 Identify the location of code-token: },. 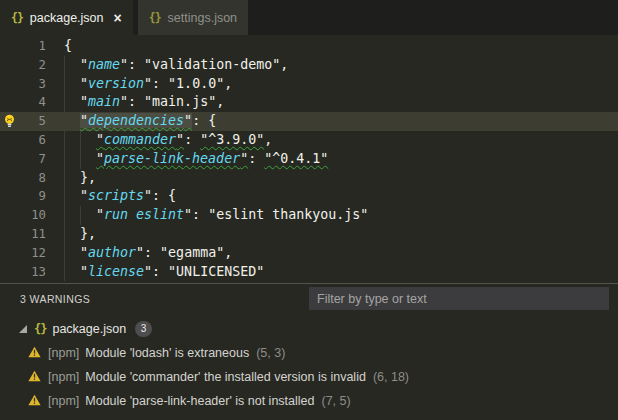
(80, 234).